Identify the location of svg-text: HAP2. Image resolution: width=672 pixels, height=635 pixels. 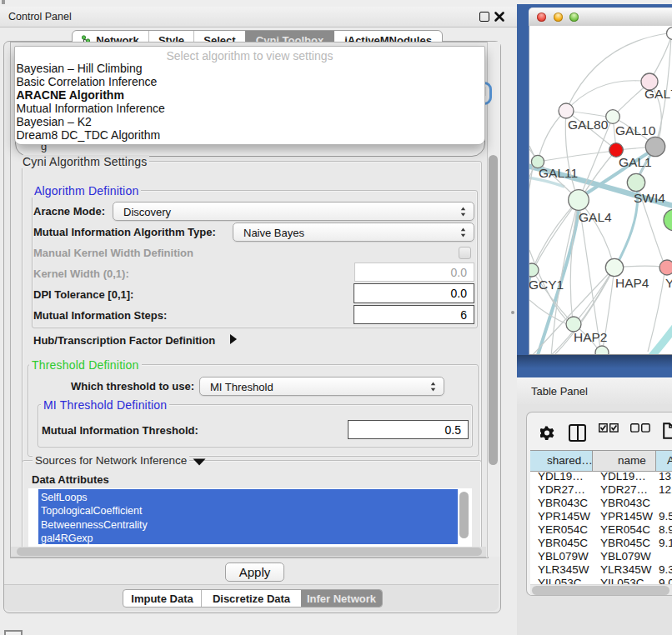
(590, 337).